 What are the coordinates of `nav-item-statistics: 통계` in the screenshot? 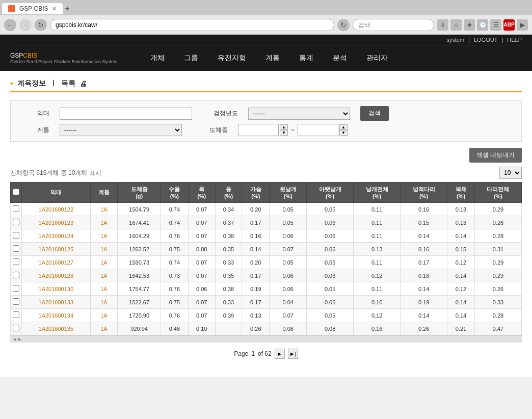 It's located at (306, 58).